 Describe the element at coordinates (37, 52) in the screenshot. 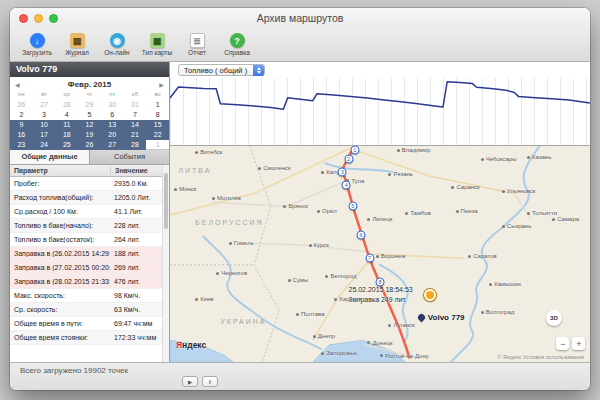

I see `toolbar-button-label: Загрузить` at that location.